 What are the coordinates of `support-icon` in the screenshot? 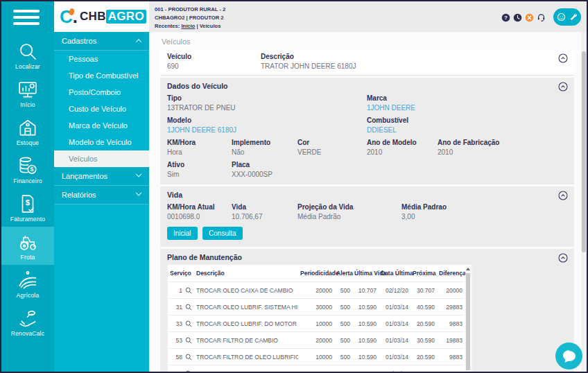 It's located at (541, 17).